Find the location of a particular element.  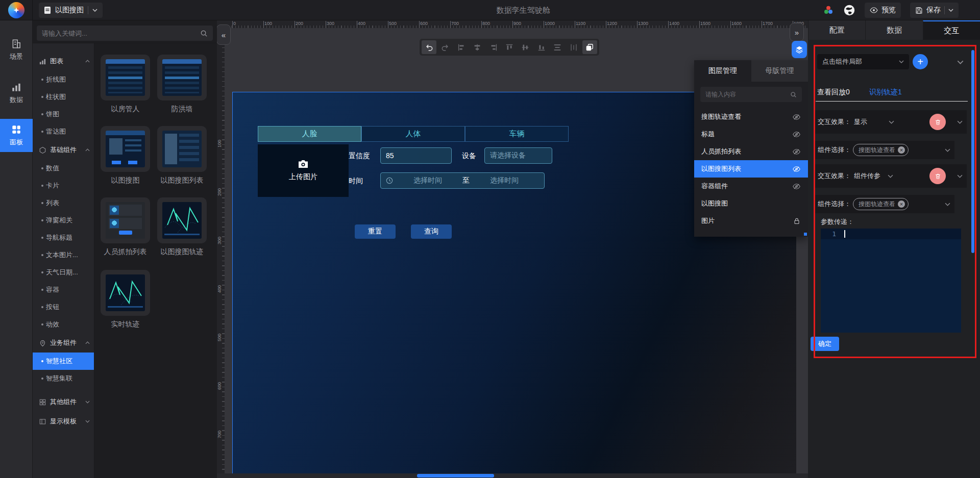

layer-row: 以图搜图 is located at coordinates (751, 204).